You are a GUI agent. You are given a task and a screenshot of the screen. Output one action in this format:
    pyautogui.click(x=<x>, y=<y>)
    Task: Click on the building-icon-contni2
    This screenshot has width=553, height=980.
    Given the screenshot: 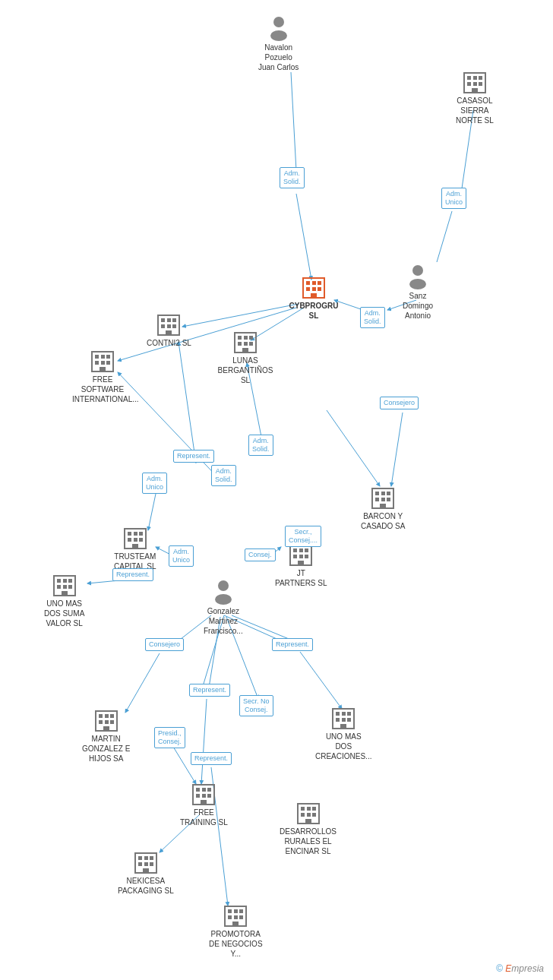 What is the action you would take?
    pyautogui.click(x=169, y=323)
    